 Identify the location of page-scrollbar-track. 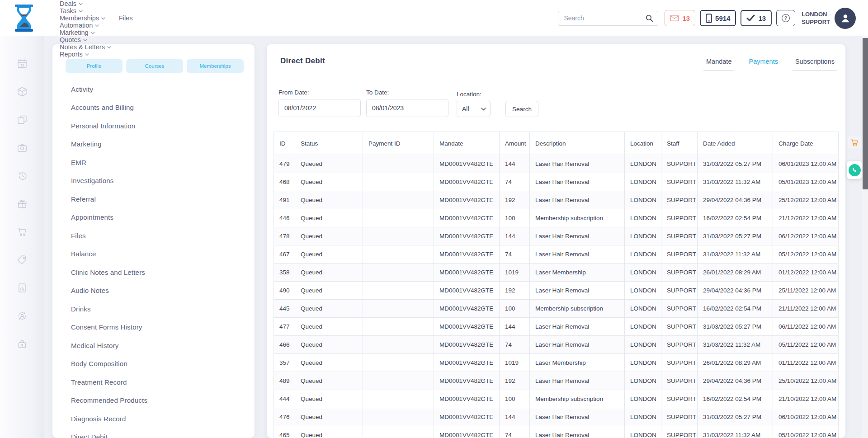
(865, 237).